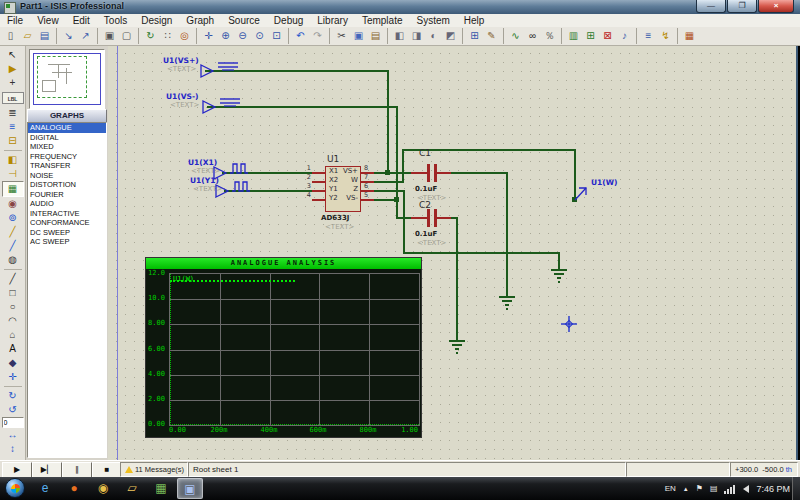 Image resolution: width=800 pixels, height=500 pixels. Describe the element at coordinates (389, 191) in the screenshot. I see `wire-z-link` at that location.